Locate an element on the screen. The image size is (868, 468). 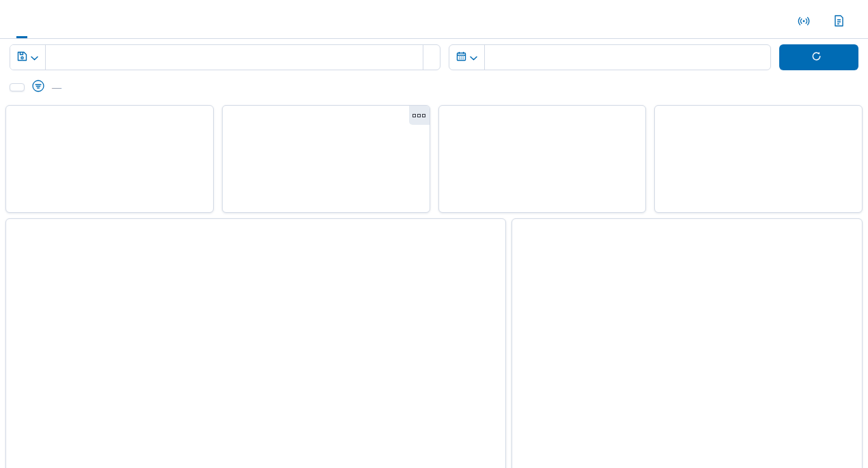
query-language-button is located at coordinates (432, 57).